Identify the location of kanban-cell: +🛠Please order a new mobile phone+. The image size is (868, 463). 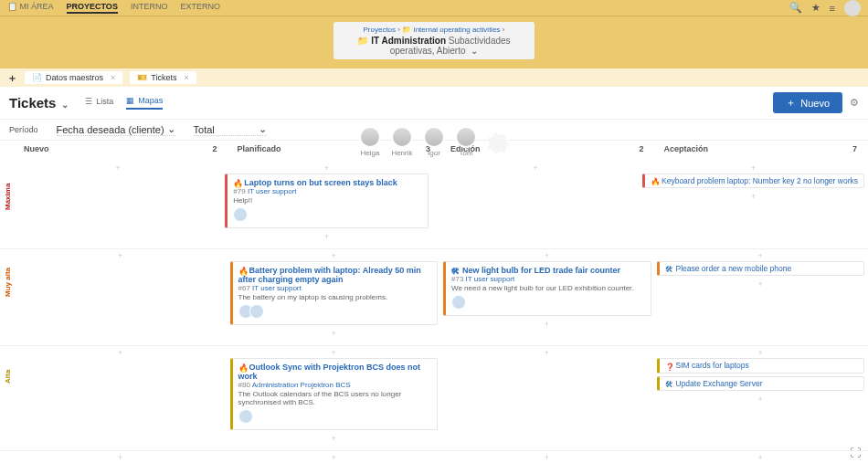
(761, 294).